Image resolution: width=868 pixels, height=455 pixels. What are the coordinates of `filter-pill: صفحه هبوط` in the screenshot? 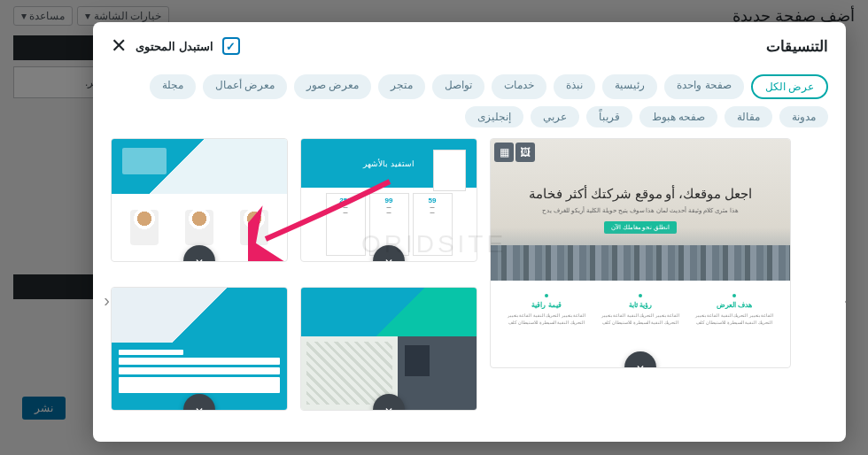 It's located at (678, 117).